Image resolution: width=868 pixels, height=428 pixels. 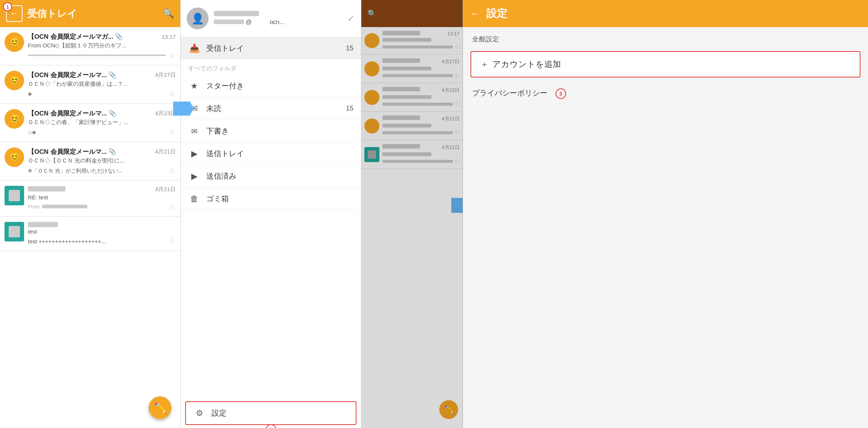 I want to click on unread-count: 15, so click(x=350, y=108).